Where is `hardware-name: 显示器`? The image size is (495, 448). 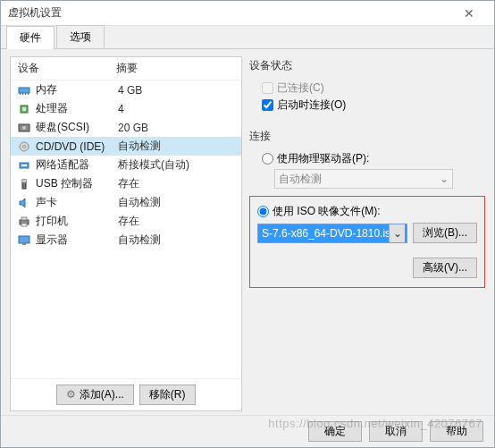 hardware-name: 显示器 is located at coordinates (77, 240).